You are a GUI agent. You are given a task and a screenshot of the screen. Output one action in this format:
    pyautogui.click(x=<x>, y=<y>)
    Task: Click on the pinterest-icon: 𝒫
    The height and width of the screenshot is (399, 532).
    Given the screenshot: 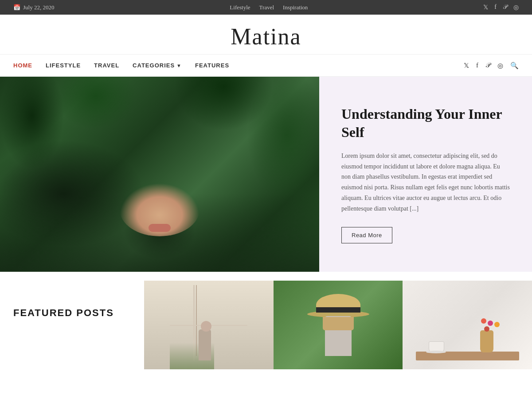 What is the action you would take?
    pyautogui.click(x=505, y=7)
    